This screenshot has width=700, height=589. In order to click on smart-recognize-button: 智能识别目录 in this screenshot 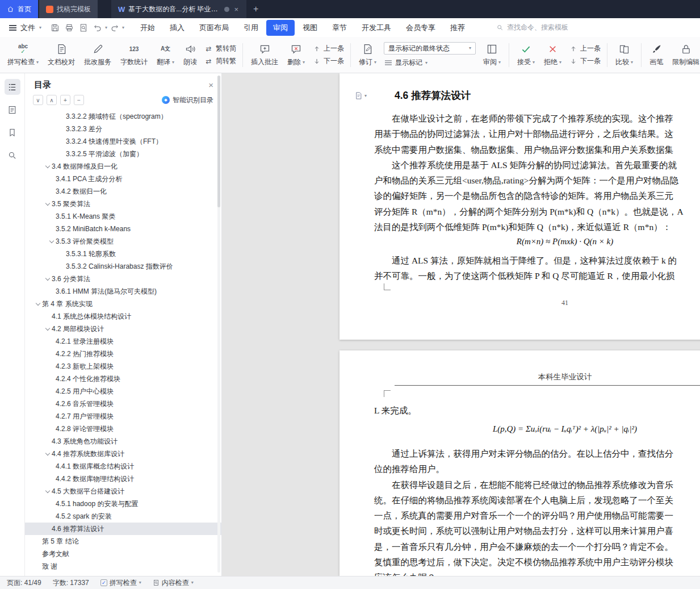, I will do `click(187, 100)`.